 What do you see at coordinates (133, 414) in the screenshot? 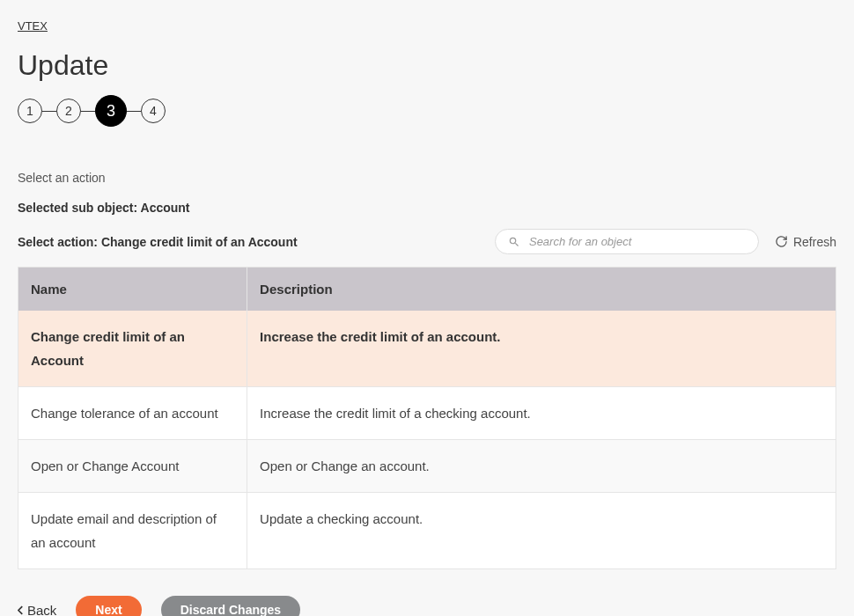
I see `row-name: Change tolerance of an account` at bounding box center [133, 414].